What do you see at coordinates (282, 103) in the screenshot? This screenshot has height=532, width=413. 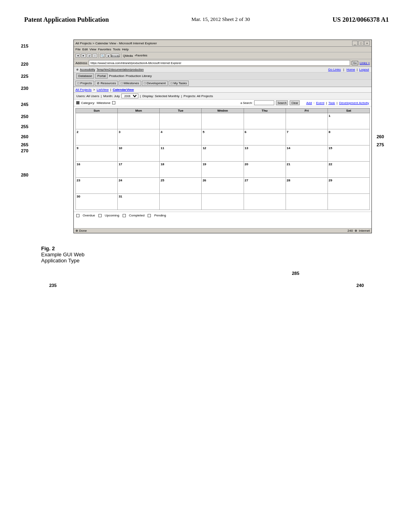 I see `search-button-app: Search` at bounding box center [282, 103].